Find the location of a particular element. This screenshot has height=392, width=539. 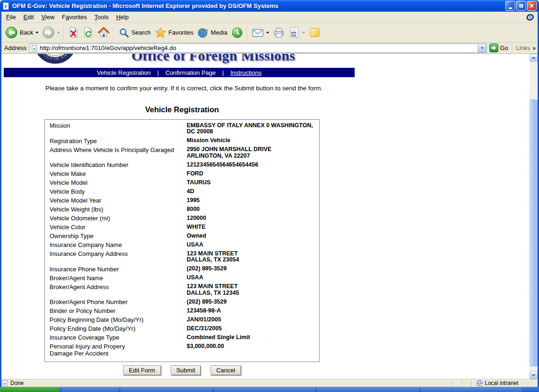

links-bar: Links » is located at coordinates (524, 48).